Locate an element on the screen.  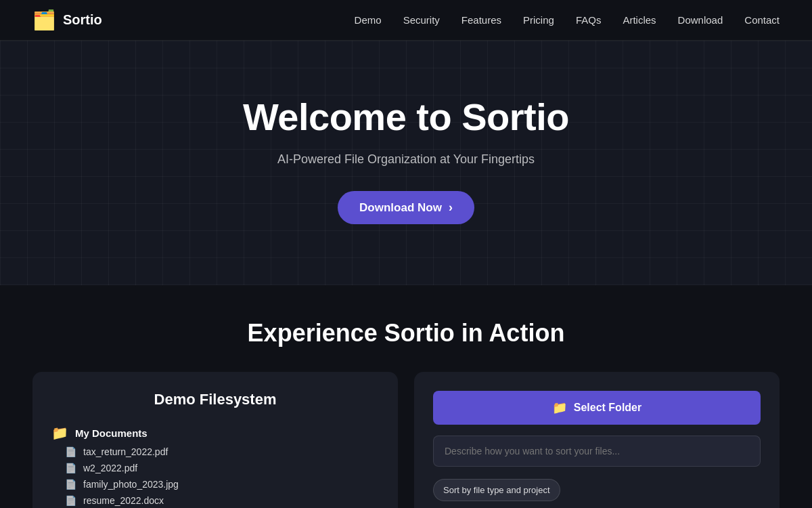
nav-link-articles: Articles is located at coordinates (639, 20).